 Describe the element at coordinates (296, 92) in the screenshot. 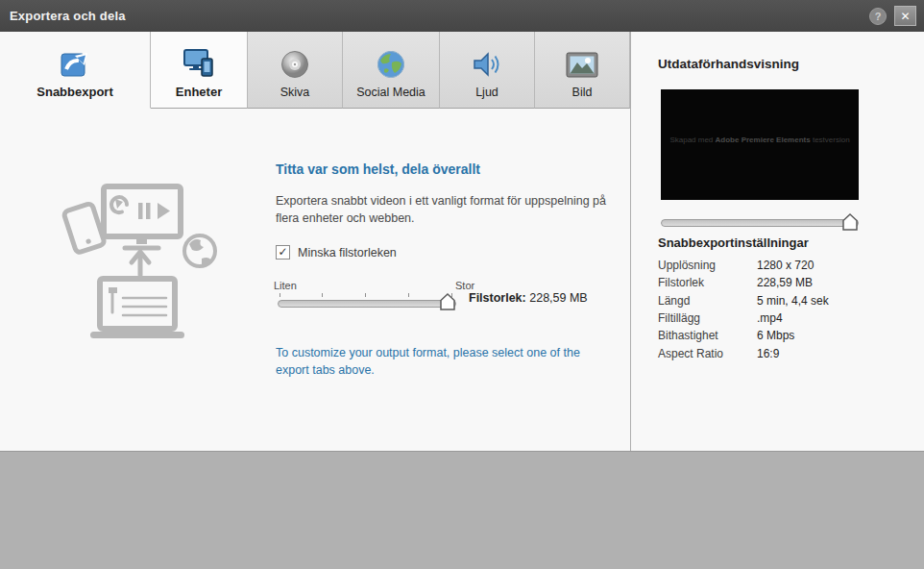

I see `tab-label: Skiva` at that location.